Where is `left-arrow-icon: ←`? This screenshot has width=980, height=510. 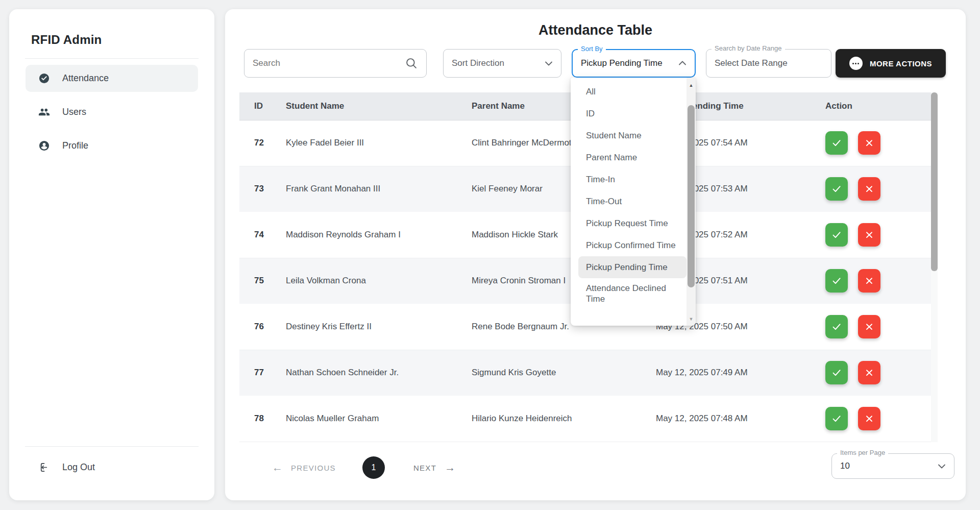 left-arrow-icon: ← is located at coordinates (278, 468).